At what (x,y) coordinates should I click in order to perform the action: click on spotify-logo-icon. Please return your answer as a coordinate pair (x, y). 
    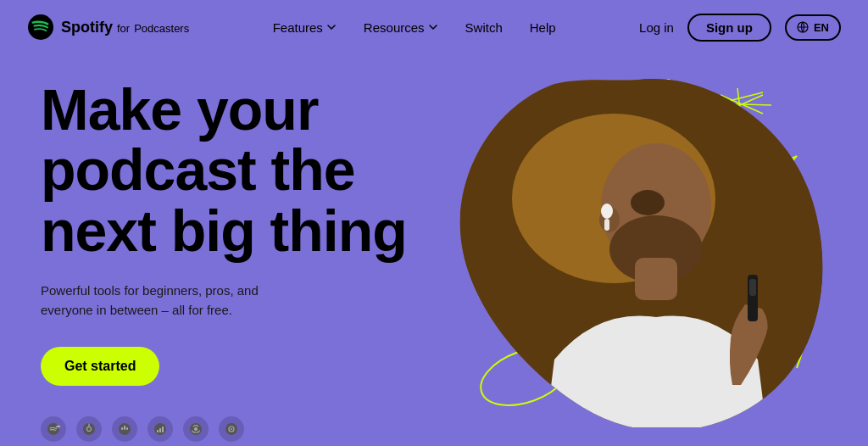
    Looking at the image, I should click on (41, 27).